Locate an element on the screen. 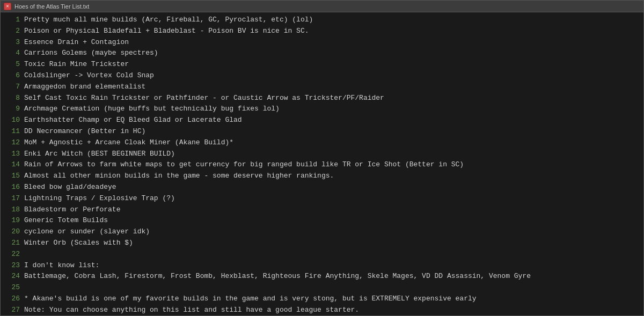 This screenshot has width=644, height=316. line-text: Note: You can choose anything on this li… is located at coordinates (192, 310).